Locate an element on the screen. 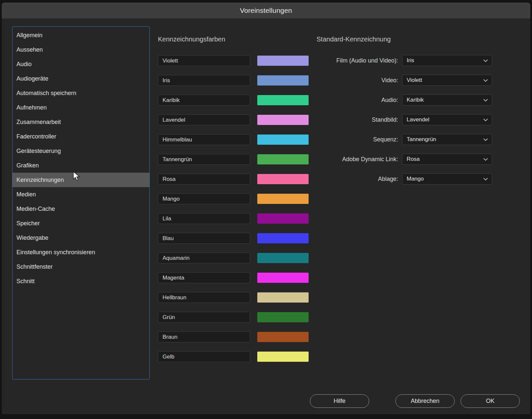 This screenshot has width=532, height=419. dropdown-value: Tannengrün is located at coordinates (421, 139).